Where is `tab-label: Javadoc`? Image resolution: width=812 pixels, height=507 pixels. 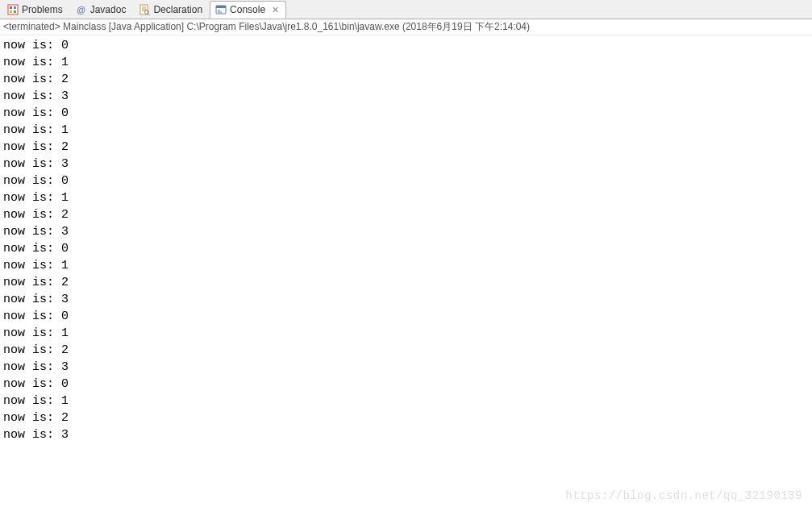 tab-label: Javadoc is located at coordinates (108, 10).